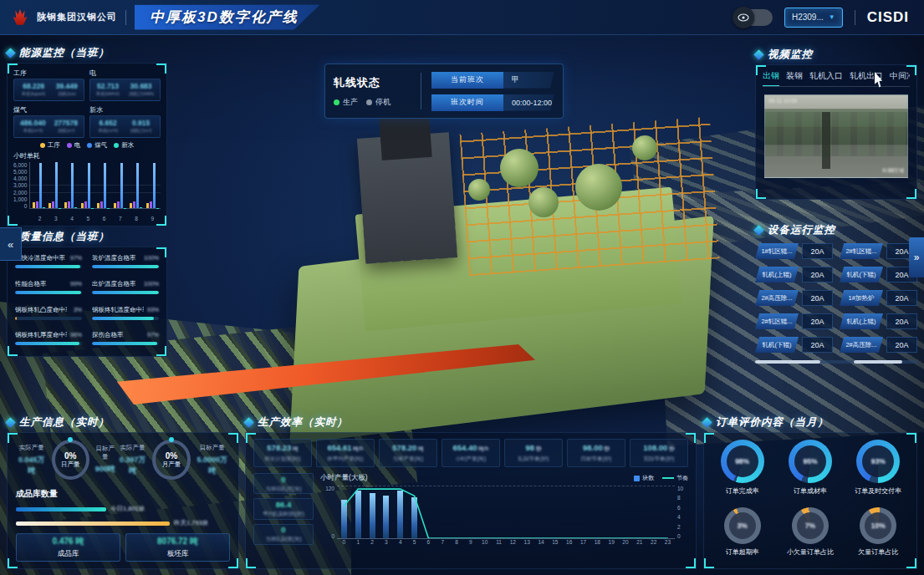 This screenshot has width=924, height=575. What do you see at coordinates (123, 492) in the screenshot?
I see `production-info-panel: 生产信息（实时） 实际产量0.045万吨0%日产量目标产量900吨实际产量0.3…` at bounding box center [123, 492].